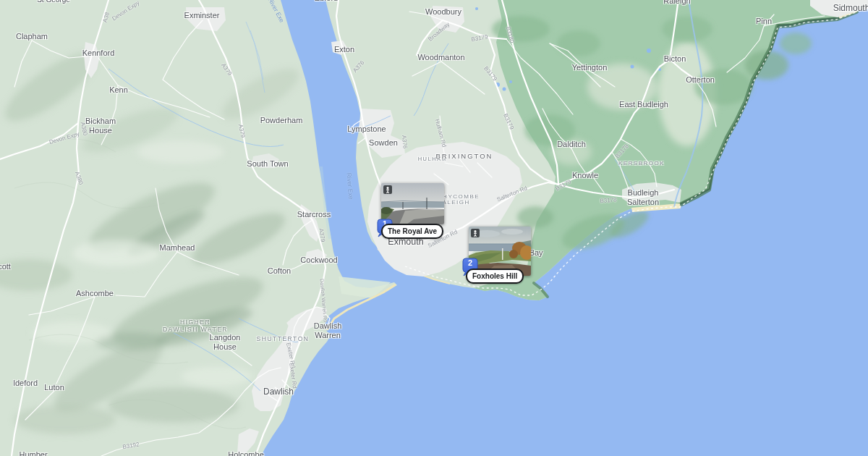  What do you see at coordinates (470, 263) in the screenshot?
I see `marker-number: 2` at bounding box center [470, 263].